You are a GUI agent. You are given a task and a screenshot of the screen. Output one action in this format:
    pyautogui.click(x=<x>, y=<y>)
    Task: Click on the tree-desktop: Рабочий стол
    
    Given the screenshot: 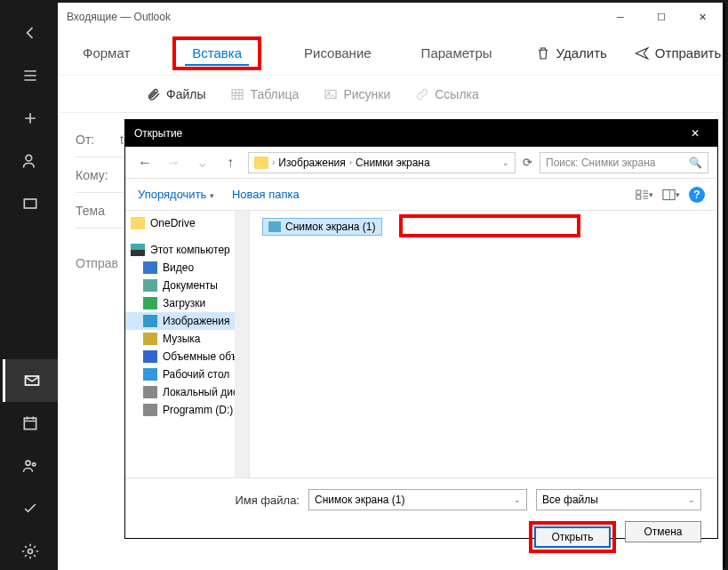 What is the action you would take?
    pyautogui.click(x=187, y=374)
    